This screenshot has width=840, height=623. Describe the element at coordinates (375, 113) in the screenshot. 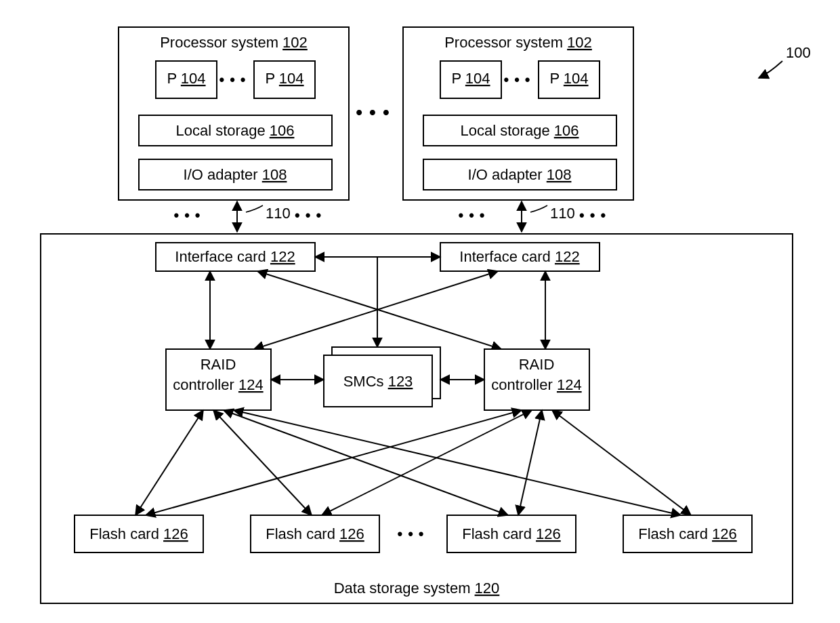

I see `dots-top: •••` at that location.